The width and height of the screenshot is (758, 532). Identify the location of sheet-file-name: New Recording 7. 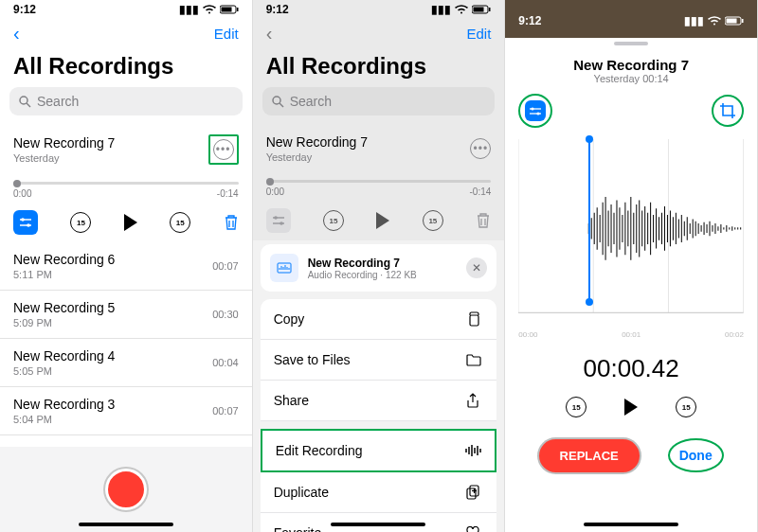
(362, 263).